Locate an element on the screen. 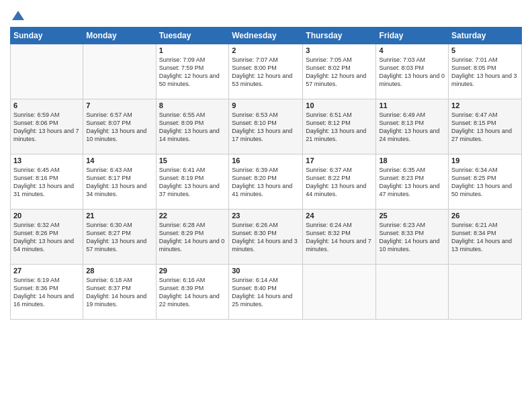 This screenshot has width=532, height=411. day-number: 12 is located at coordinates (485, 105).